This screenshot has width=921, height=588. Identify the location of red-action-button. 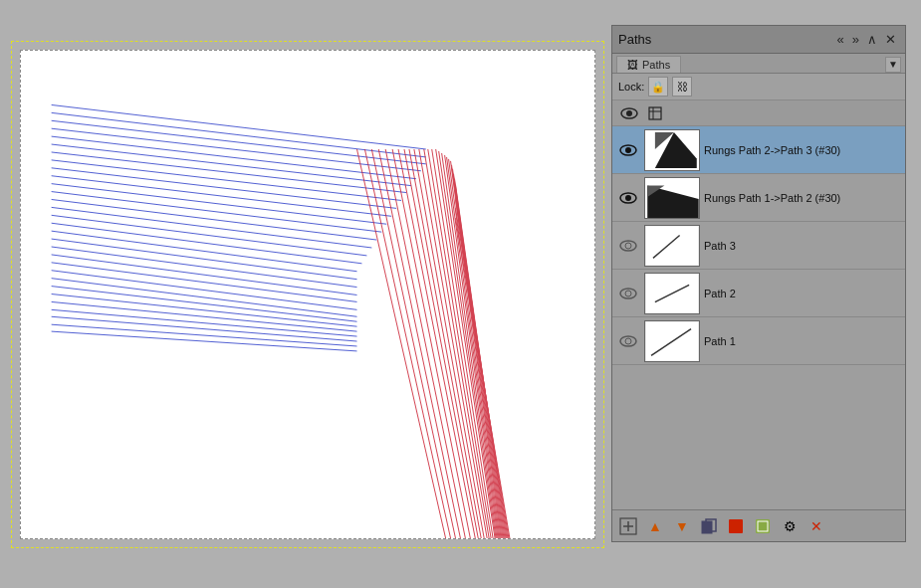
(736, 526).